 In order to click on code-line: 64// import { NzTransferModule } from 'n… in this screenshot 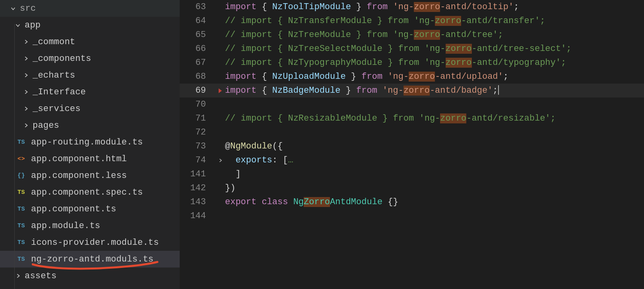, I will do `click(412, 21)`.